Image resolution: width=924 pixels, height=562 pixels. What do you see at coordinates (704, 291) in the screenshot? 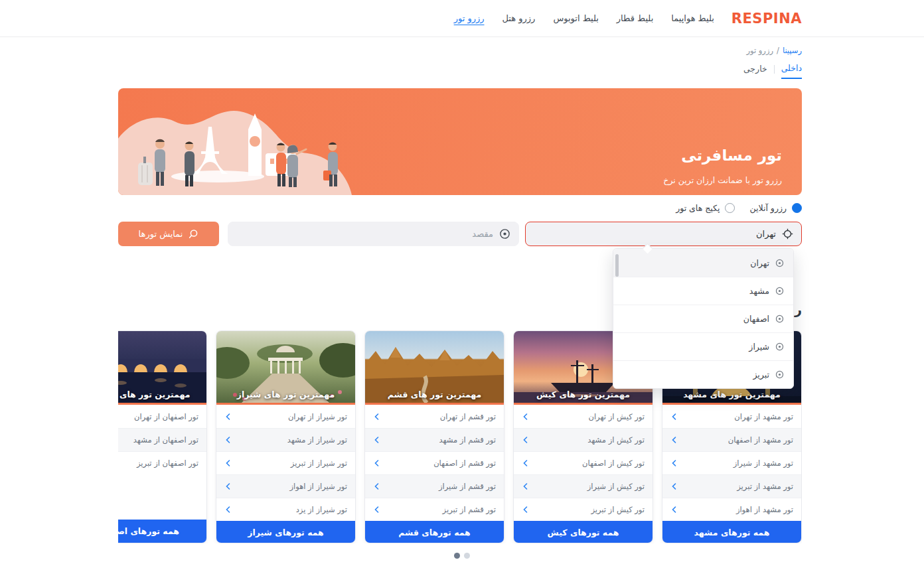
I see `dropdown-item-mashhad: مشهد` at bounding box center [704, 291].